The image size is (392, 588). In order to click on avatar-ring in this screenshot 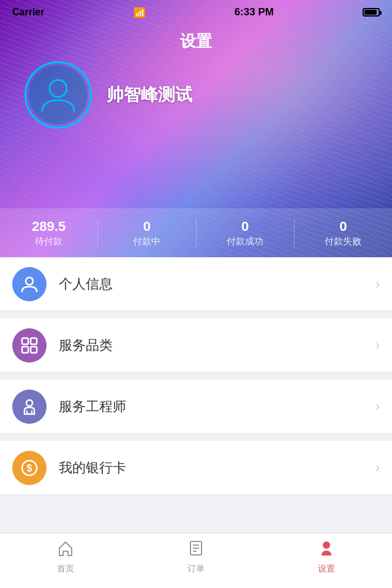, I will do `click(58, 95)`.